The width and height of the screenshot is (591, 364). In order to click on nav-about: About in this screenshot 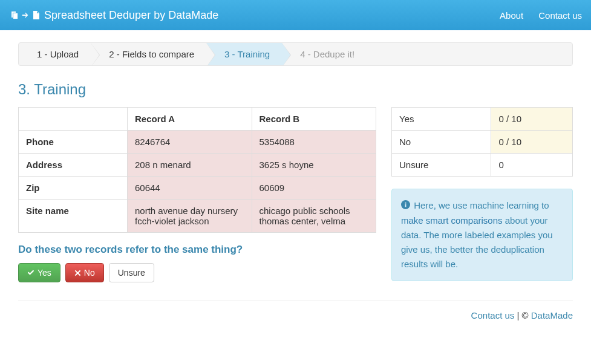, I will do `click(512, 16)`.